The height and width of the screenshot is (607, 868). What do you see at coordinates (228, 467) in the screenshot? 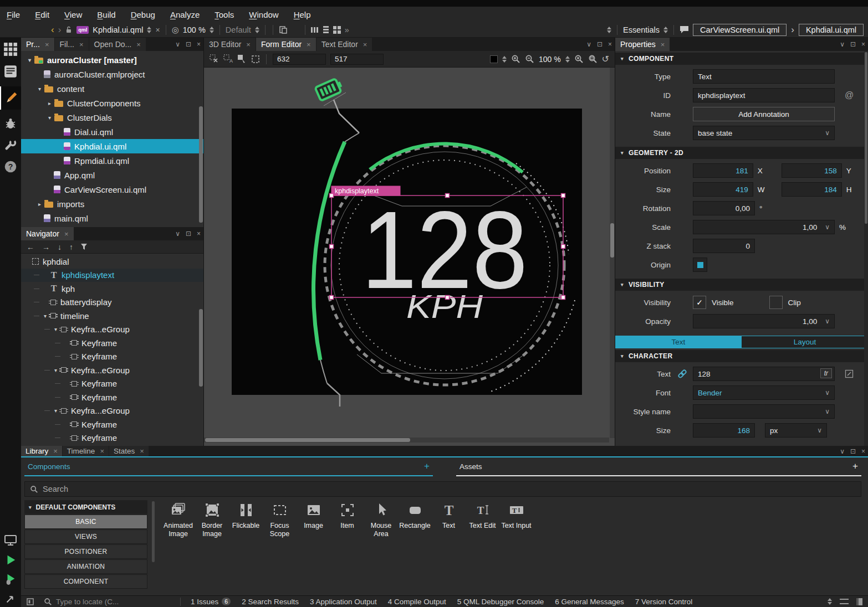
I see `components-section-header: Components +` at bounding box center [228, 467].